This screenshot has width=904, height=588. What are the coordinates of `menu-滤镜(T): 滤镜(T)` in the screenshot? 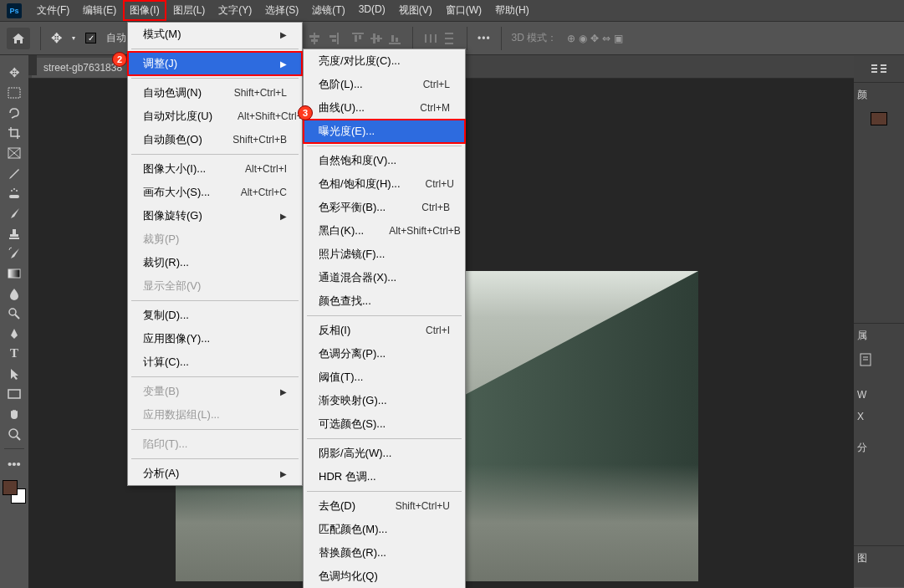 It's located at (328, 10).